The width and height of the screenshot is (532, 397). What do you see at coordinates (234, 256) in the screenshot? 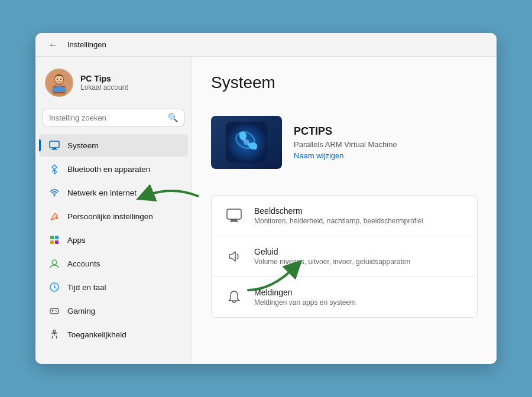
I see `geluid-icon` at bounding box center [234, 256].